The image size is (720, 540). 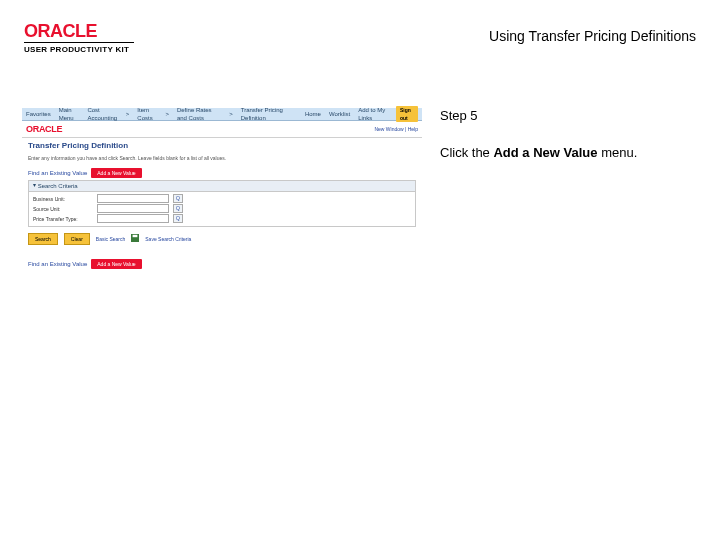 What do you see at coordinates (135, 239) in the screenshot?
I see `save-icon` at bounding box center [135, 239].